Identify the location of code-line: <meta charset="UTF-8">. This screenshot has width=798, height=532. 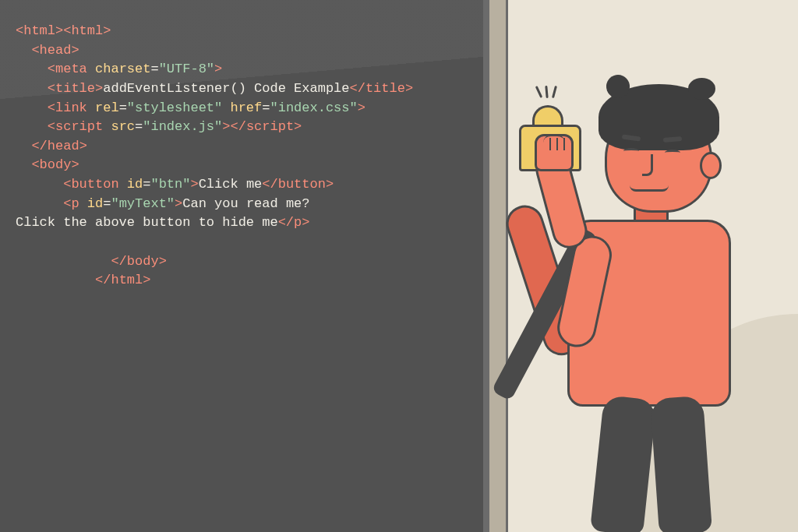
(242, 70).